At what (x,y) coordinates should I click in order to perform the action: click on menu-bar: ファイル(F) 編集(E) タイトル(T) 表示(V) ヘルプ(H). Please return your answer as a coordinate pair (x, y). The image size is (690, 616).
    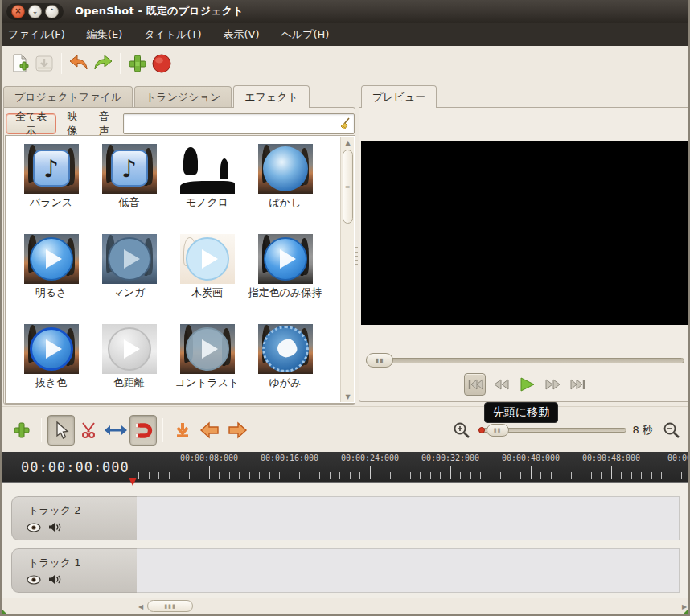
    Looking at the image, I should click on (345, 34).